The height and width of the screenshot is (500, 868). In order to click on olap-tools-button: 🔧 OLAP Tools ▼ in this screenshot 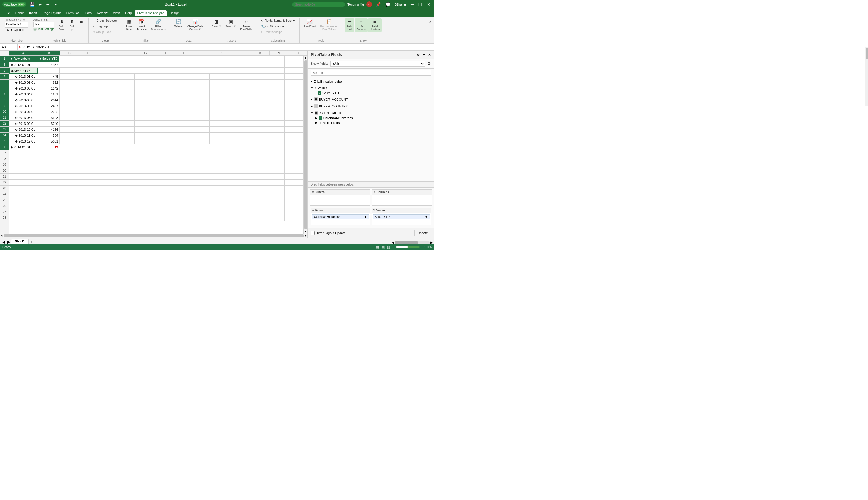, I will do `click(273, 26)`.